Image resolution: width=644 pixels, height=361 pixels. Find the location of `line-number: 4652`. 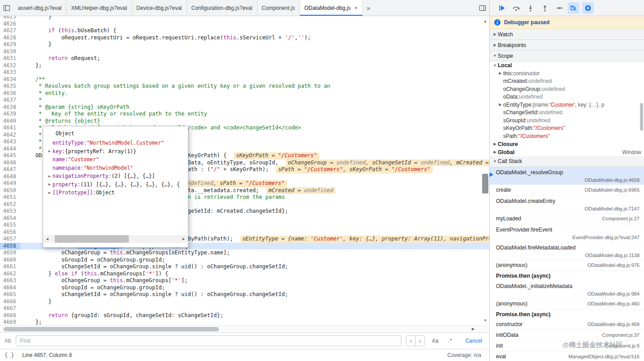

line-number: 4652 is located at coordinates (10, 205).